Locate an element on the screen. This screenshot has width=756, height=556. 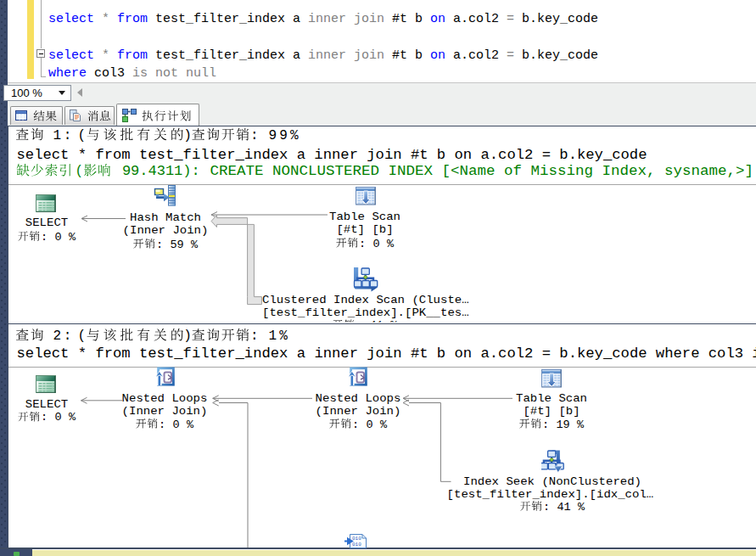
svg-text: 2: is located at coordinates (63, 336).